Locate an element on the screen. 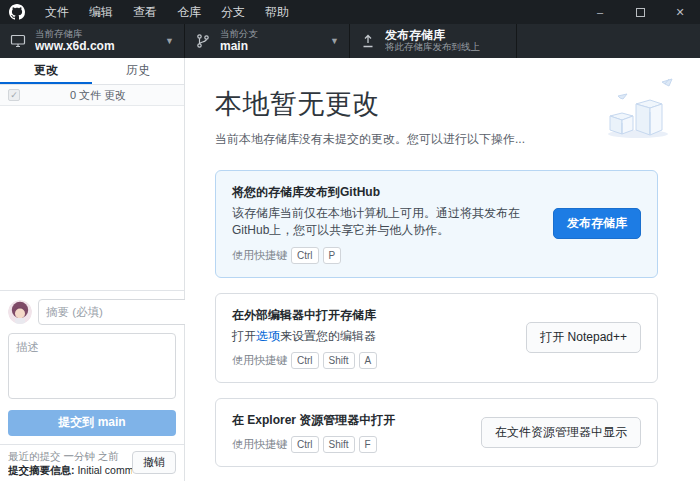 This screenshot has height=481, width=700. changed-files-count: 0 文件 更改 is located at coordinates (98, 96).